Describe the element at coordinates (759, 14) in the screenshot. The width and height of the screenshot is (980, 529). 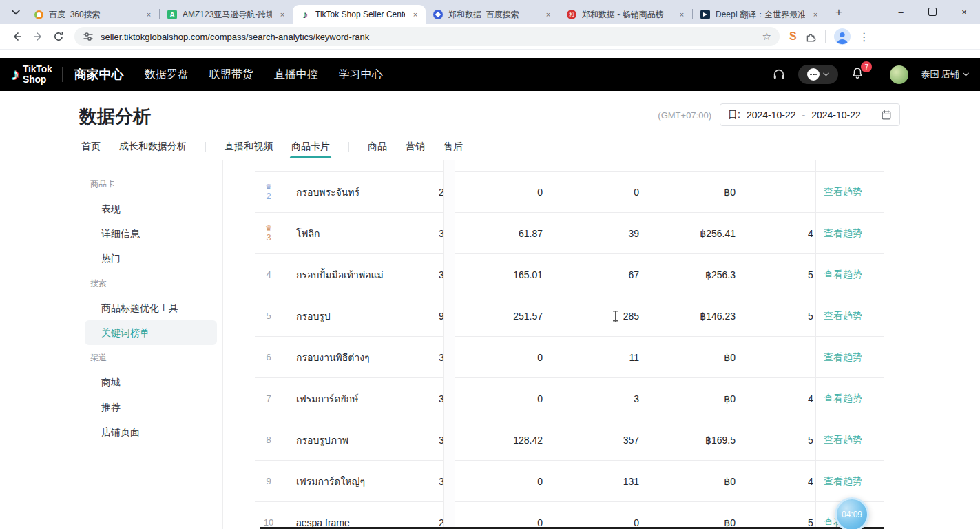
I see `browser-tab-deepl: DeepL翻译：全世界最准… ×` at that location.